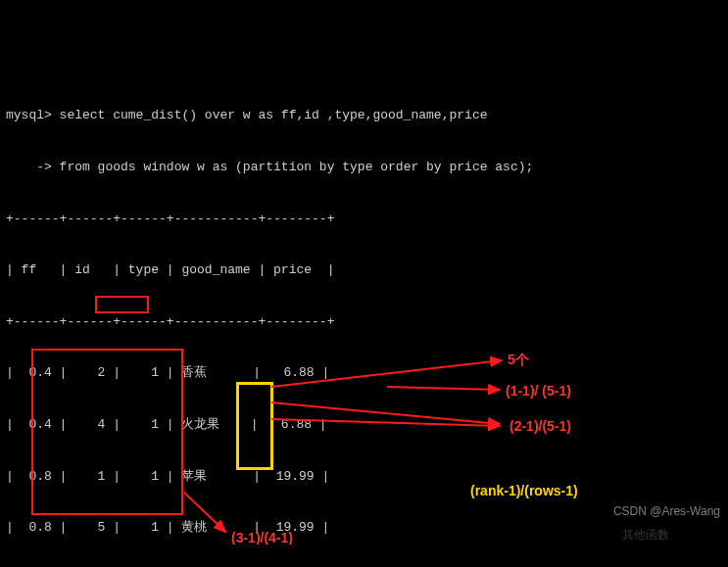 The image size is (728, 567). I want to click on anno-f3: (3-1)/(4-1), so click(263, 537).